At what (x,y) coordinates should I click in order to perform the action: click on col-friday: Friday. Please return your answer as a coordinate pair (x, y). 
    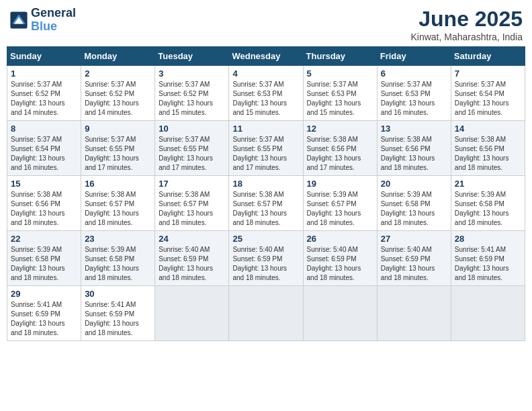
    Looking at the image, I should click on (414, 56).